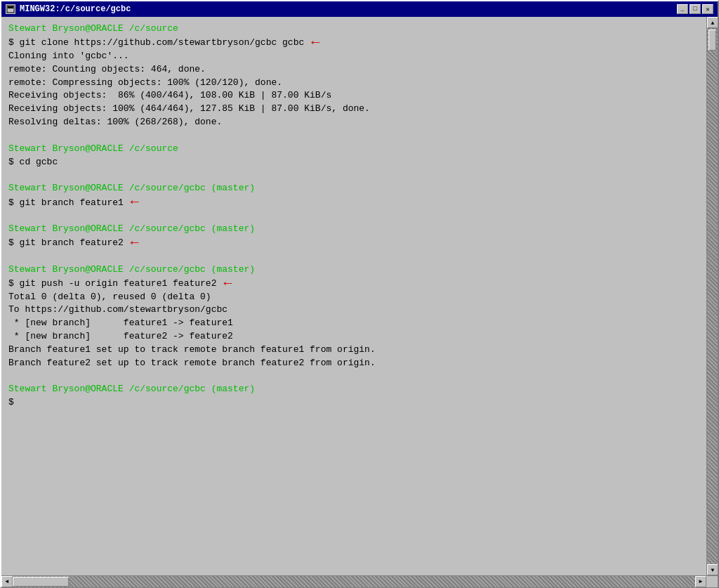 The height and width of the screenshot is (588, 719). Describe the element at coordinates (354, 163) in the screenshot. I see `terminal-line: $ cd gcbc` at that location.